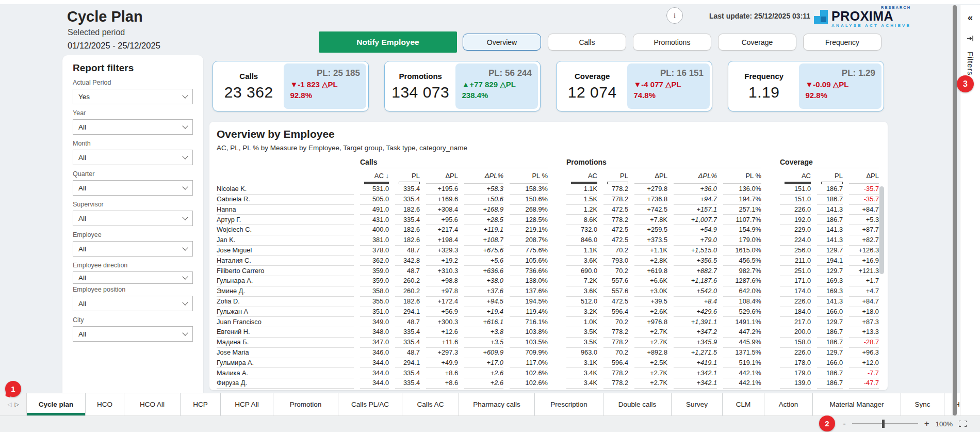  I want to click on bottom-tab-hcp-all: HCP All, so click(247, 405).